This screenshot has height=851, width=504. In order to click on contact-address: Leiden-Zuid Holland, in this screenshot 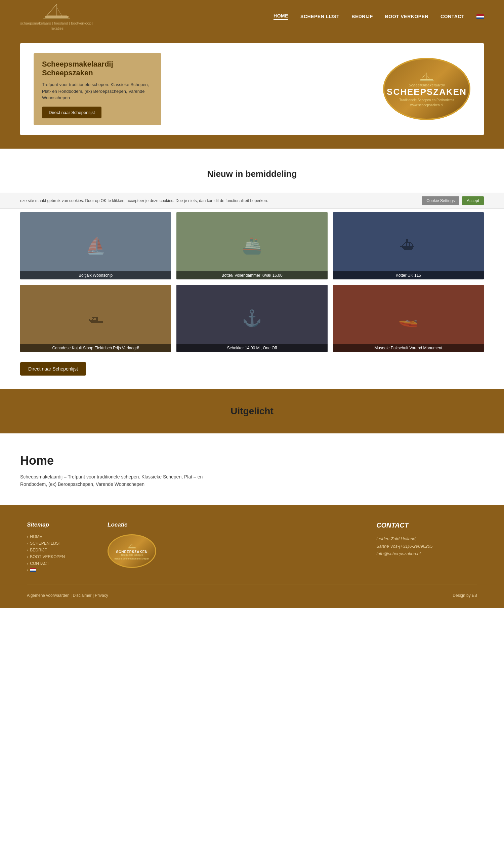, I will do `click(427, 539)`.